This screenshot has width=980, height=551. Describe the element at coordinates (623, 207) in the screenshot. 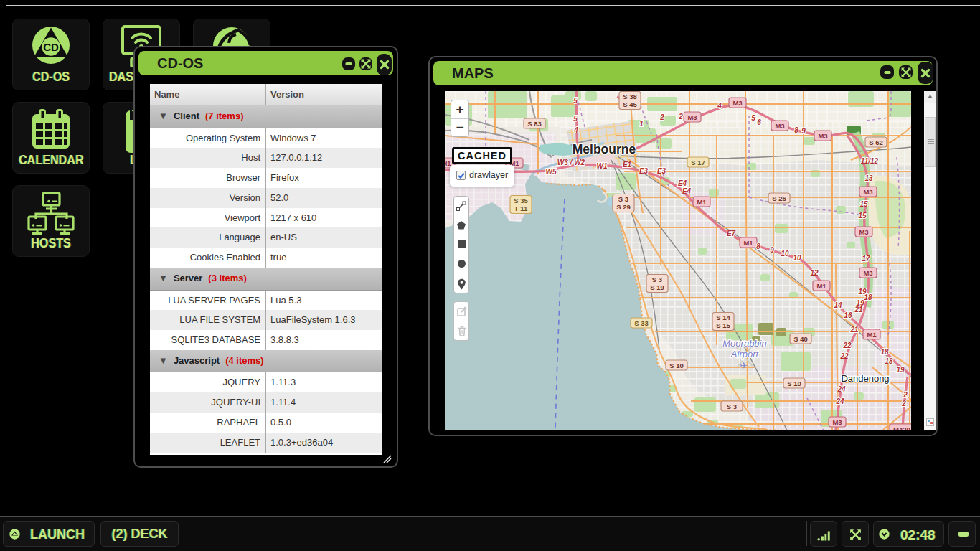

I see `svg-text: S 29` at that location.